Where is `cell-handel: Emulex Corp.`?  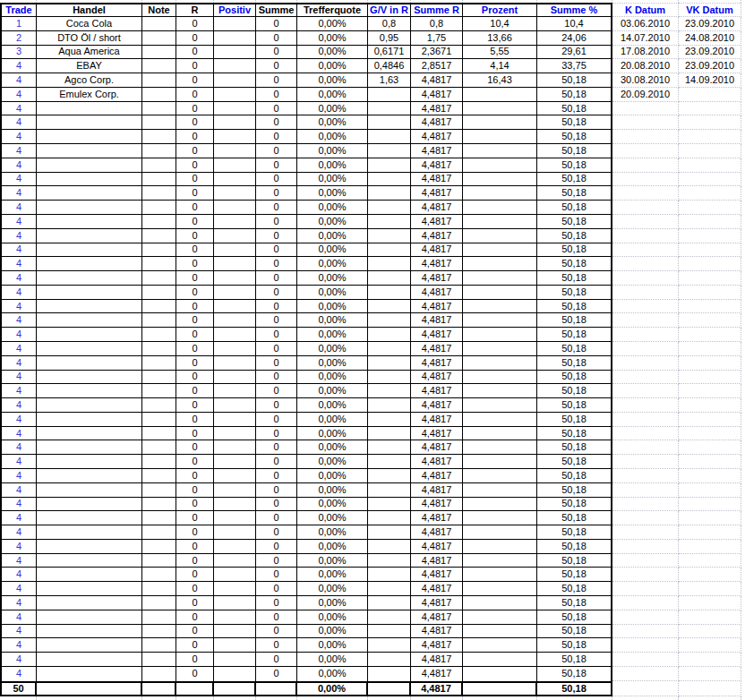
cell-handel: Emulex Corp. is located at coordinates (90, 95).